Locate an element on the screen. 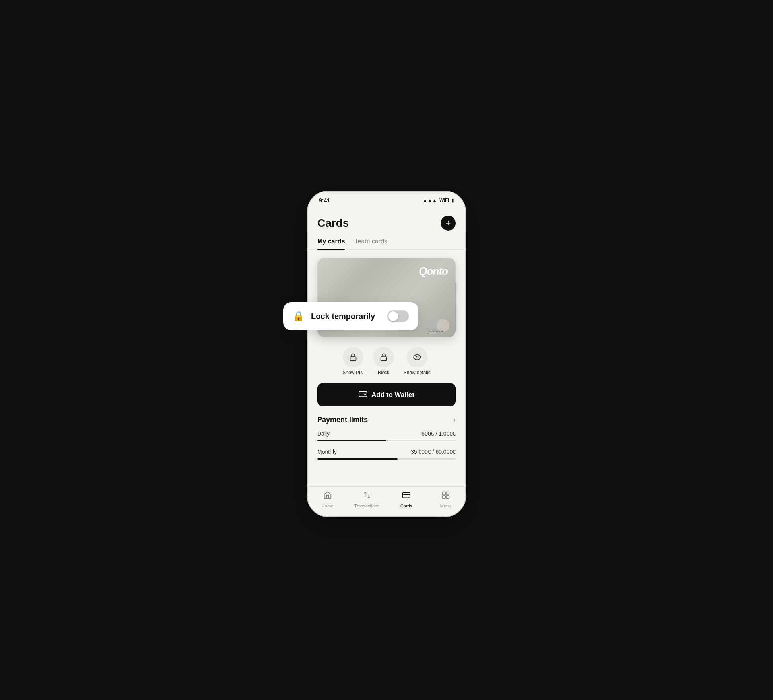  home-icon is located at coordinates (328, 496).